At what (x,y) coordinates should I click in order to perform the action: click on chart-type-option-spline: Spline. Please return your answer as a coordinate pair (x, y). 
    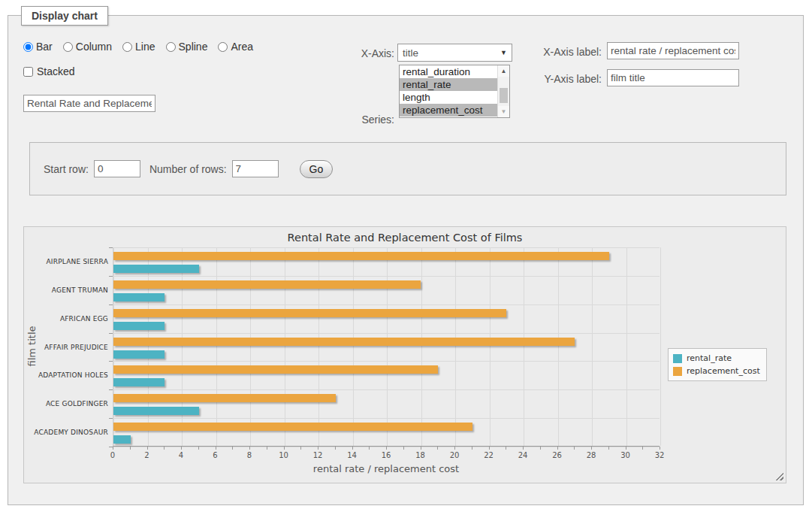
    Looking at the image, I should click on (187, 47).